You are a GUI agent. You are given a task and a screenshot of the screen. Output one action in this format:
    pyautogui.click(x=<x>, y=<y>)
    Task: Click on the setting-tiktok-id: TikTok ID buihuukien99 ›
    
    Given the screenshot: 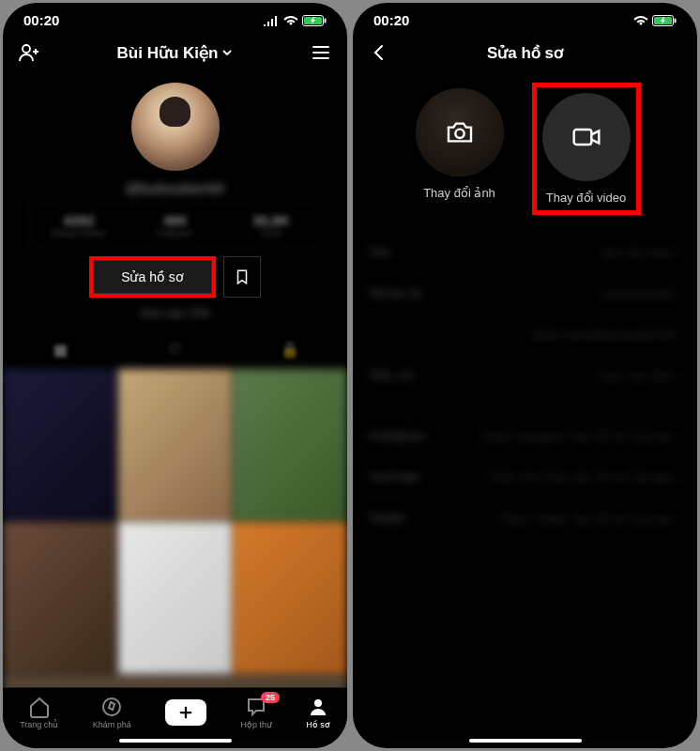 What is the action you would take?
    pyautogui.click(x=525, y=294)
    